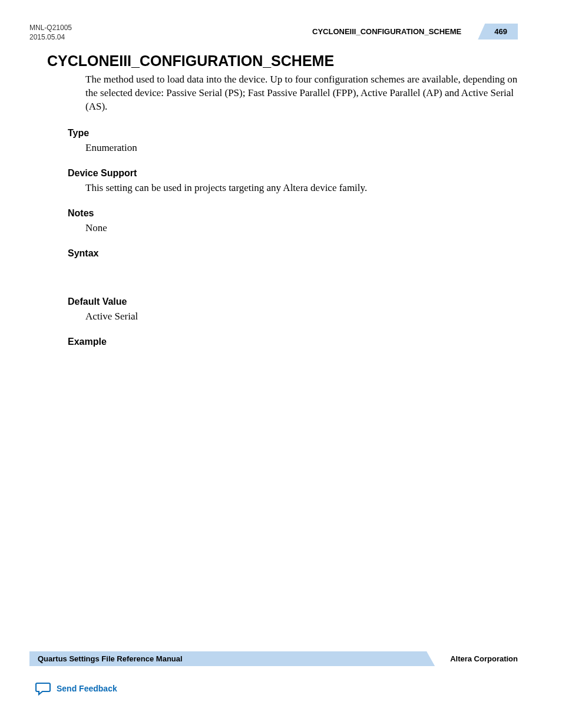 This screenshot has width=562, height=728. What do you see at coordinates (273, 659) in the screenshot?
I see `footer-bar: Quartus Settings File Reference Manual A…` at bounding box center [273, 659].